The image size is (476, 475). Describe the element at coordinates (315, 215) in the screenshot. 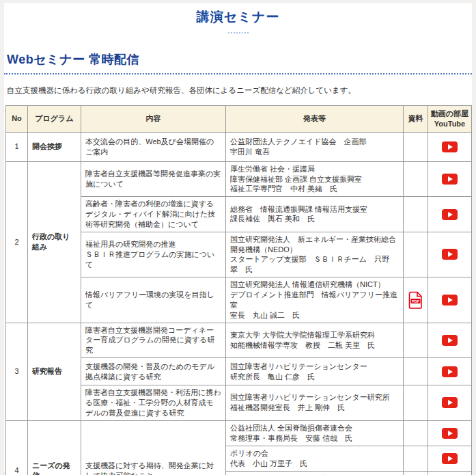

I see `presenter-cell: 総務省 情報流通振興課 情報活用支援室 課長補佐 輿石 美和 氏` at that location.